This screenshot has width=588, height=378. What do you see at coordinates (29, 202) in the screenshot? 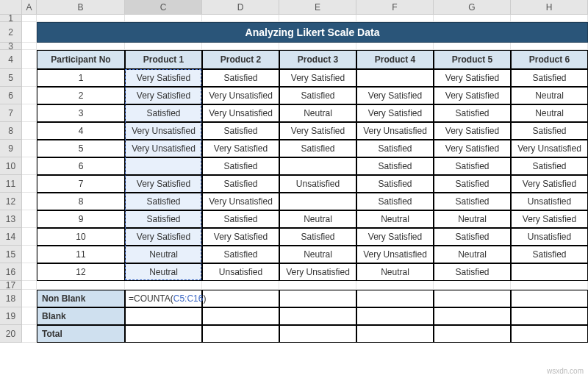
I see `cell-A12` at bounding box center [29, 202].